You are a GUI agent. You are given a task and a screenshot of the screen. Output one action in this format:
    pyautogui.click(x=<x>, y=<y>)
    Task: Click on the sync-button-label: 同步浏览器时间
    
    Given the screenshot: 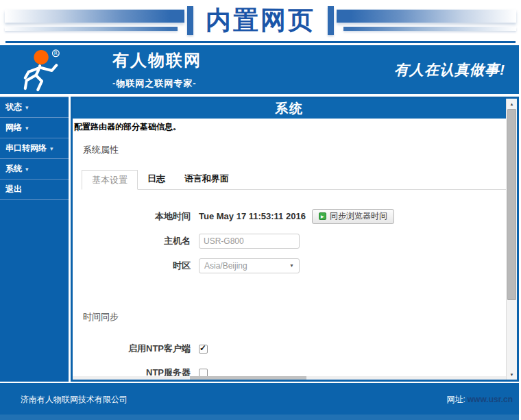 What is the action you would take?
    pyautogui.click(x=359, y=217)
    